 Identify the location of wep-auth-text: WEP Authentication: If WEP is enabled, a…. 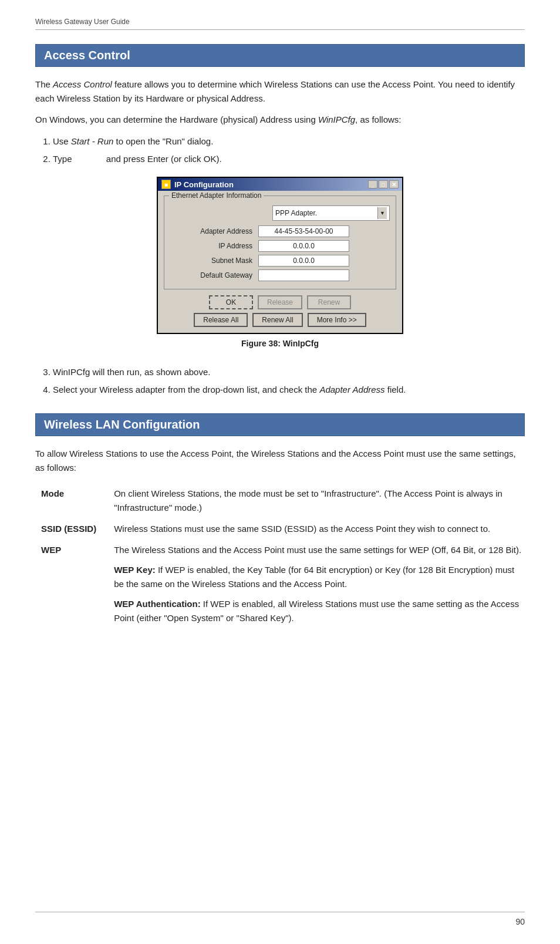
(319, 611).